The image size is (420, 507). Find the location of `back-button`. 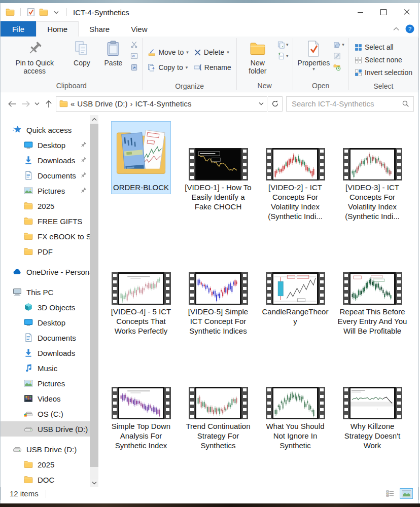

back-button is located at coordinates (12, 103).